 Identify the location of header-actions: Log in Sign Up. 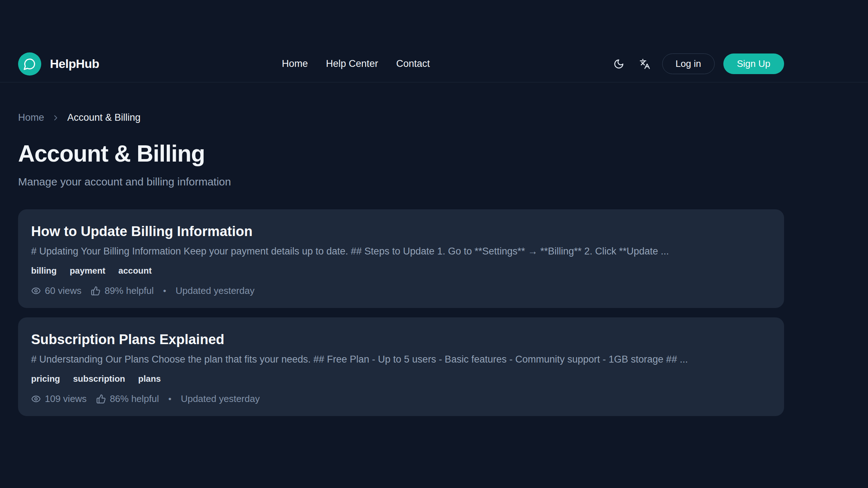
(697, 64).